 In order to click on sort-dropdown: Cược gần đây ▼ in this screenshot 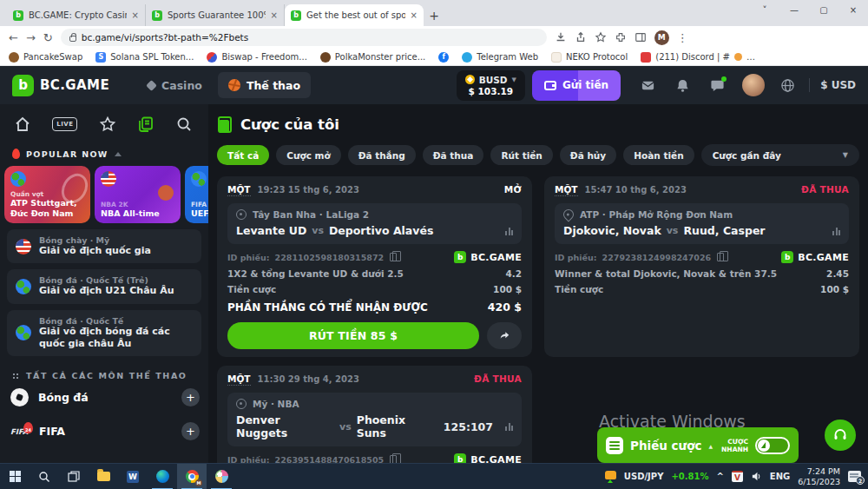, I will do `click(780, 155)`.